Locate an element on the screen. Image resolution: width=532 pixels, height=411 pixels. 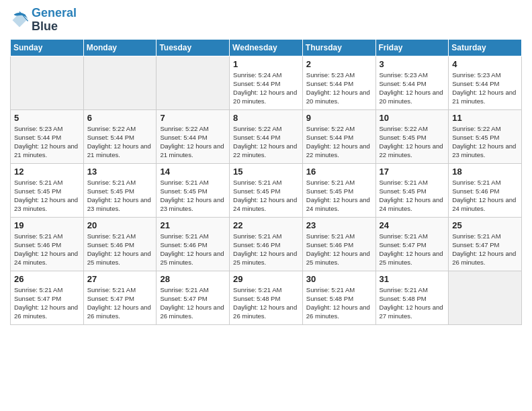
calendar-cell: 5Sunrise: 5:23 AMSunset: 5:44 PMDaylight… is located at coordinates (47, 136).